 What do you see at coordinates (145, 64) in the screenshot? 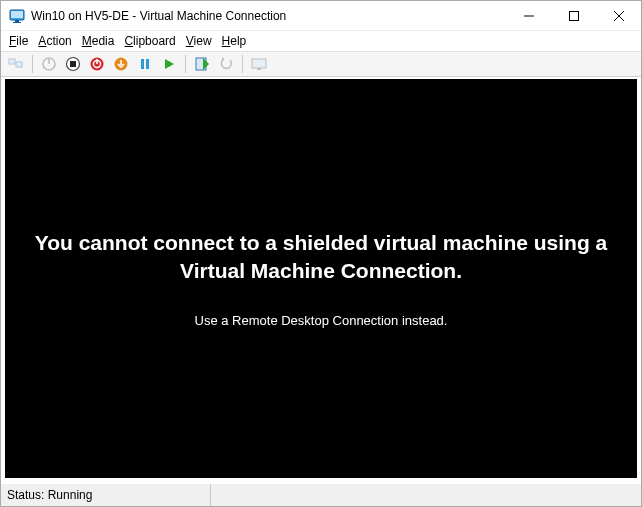
I see `pause-icon` at bounding box center [145, 64].